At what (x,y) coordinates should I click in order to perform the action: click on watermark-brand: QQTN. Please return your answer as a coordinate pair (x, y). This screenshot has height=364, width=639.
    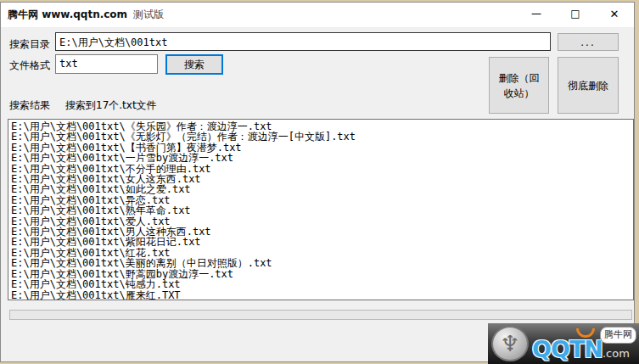
    Looking at the image, I should click on (567, 350).